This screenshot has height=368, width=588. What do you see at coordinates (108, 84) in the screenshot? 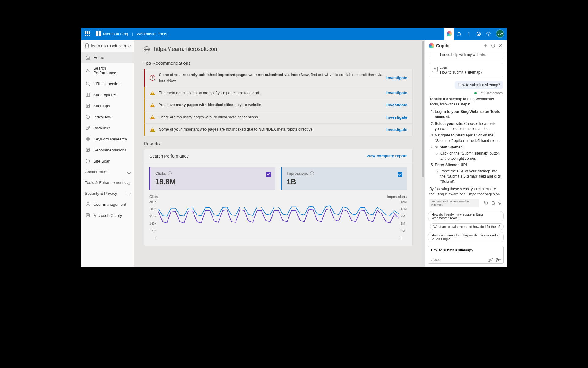
I see `sidebar-item-url-inspection: URL Inspection` at bounding box center [108, 84].